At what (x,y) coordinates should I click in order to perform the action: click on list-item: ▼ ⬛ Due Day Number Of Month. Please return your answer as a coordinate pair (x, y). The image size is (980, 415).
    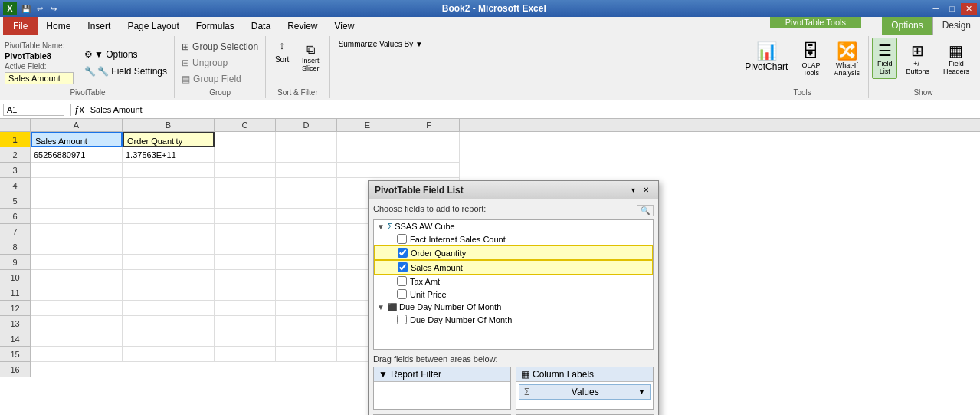
    Looking at the image, I should click on (513, 307).